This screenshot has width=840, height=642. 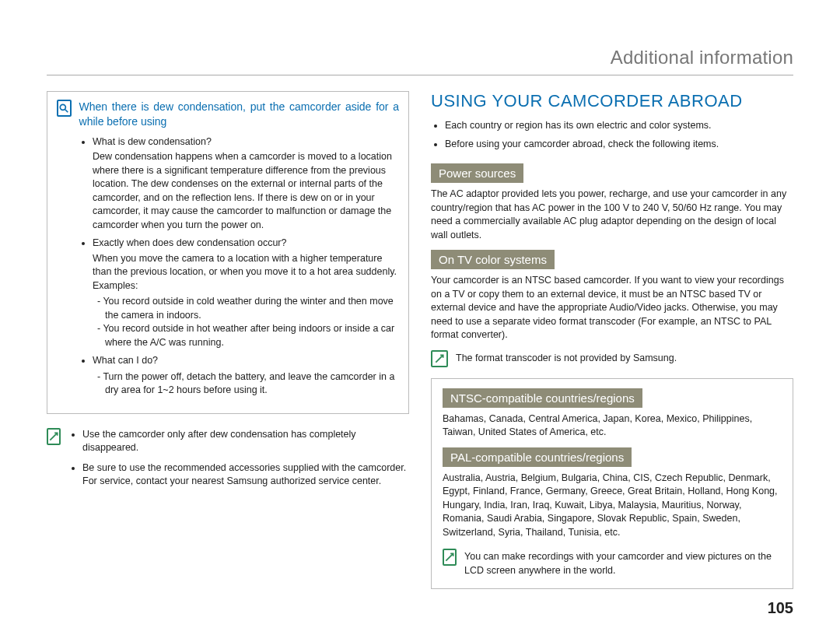 I want to click on faq-question: Exactly when does dew condensation occur…, so click(x=190, y=243).